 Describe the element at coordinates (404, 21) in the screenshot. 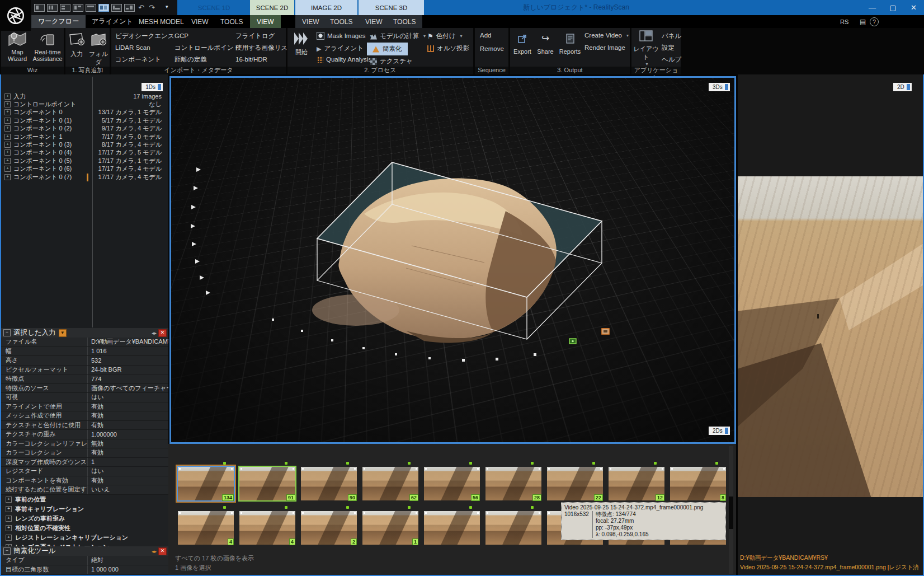

I see `ribbon-tab-scene3d-tools: TOOLS` at that location.